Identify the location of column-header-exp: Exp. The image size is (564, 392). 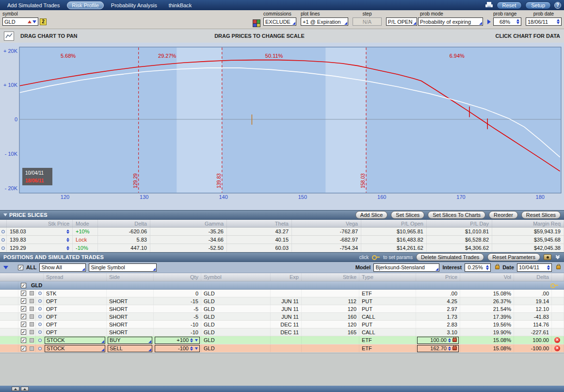
(286, 277).